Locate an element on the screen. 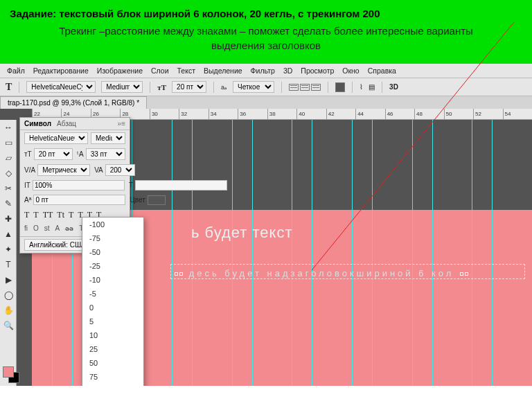 The height and width of the screenshot is (399, 532). color-swatches is located at coordinates (8, 375).